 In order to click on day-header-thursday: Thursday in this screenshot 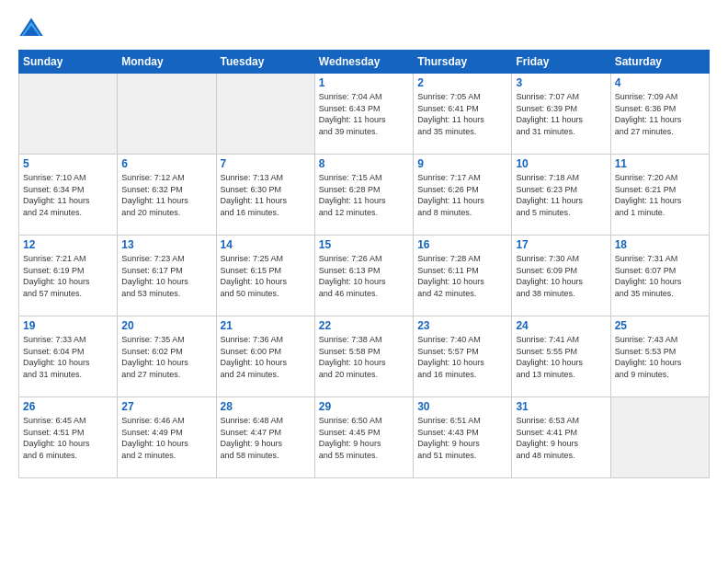, I will do `click(463, 63)`.